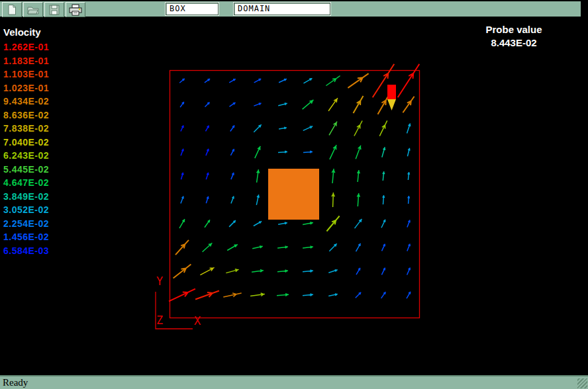 The height and width of the screenshot is (389, 588). I want to click on save-floppy-icon, so click(54, 10).